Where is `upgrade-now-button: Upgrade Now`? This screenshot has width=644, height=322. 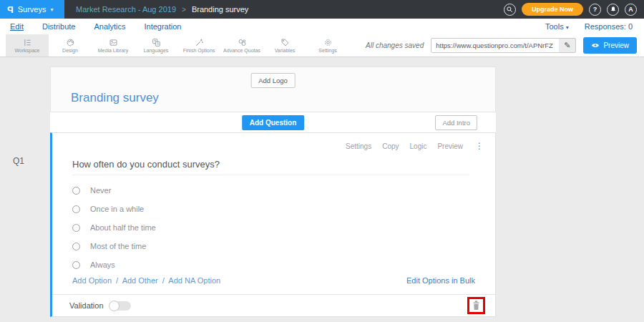 upgrade-now-button: Upgrade Now is located at coordinates (552, 9).